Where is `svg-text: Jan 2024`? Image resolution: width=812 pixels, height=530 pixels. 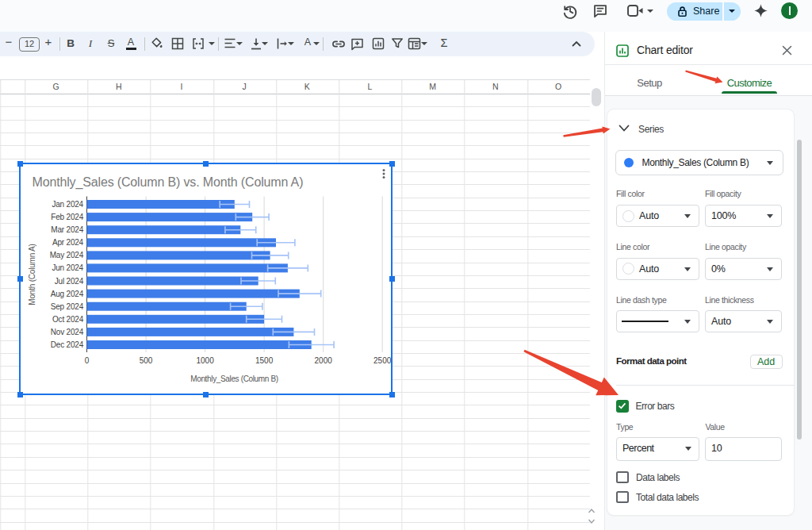 svg-text: Jan 2024 is located at coordinates (67, 205).